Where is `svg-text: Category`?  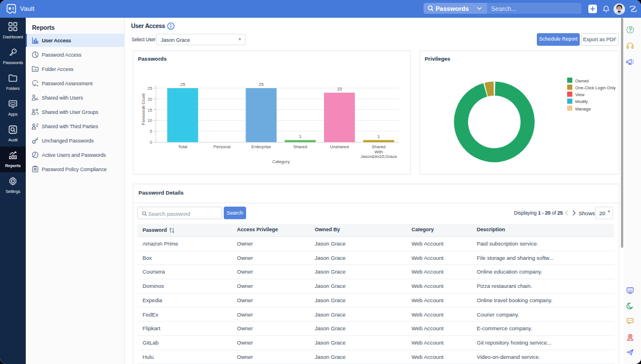
svg-text: Category is located at coordinates (282, 161).